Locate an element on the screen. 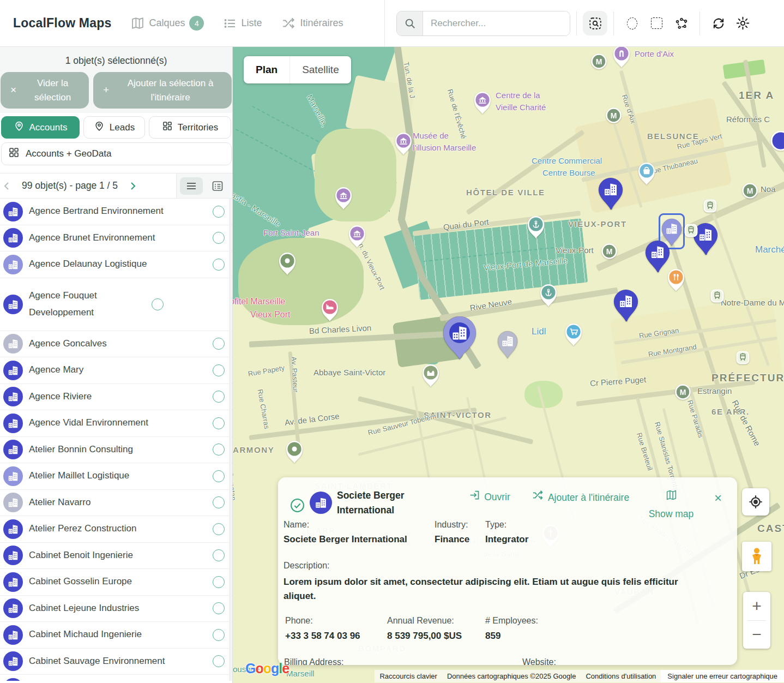  account-list-item: Agence Bertrand Environnement is located at coordinates (116, 212).